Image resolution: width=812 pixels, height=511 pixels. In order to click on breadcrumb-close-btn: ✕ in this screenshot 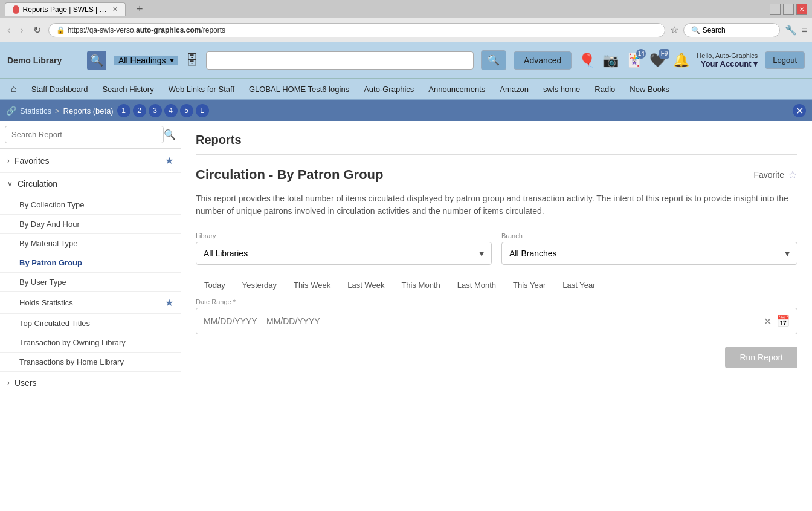, I will do `click(799, 111)`.